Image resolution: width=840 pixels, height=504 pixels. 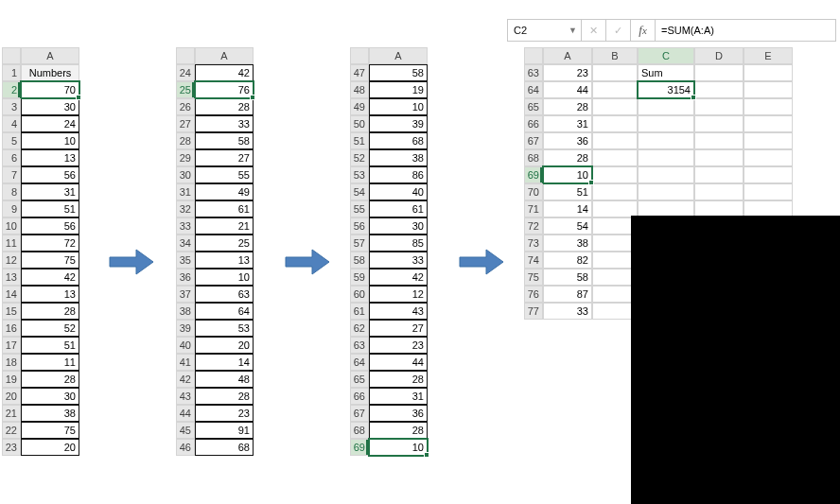 What do you see at coordinates (185, 362) in the screenshot?
I see `row-number: 41` at bounding box center [185, 362].